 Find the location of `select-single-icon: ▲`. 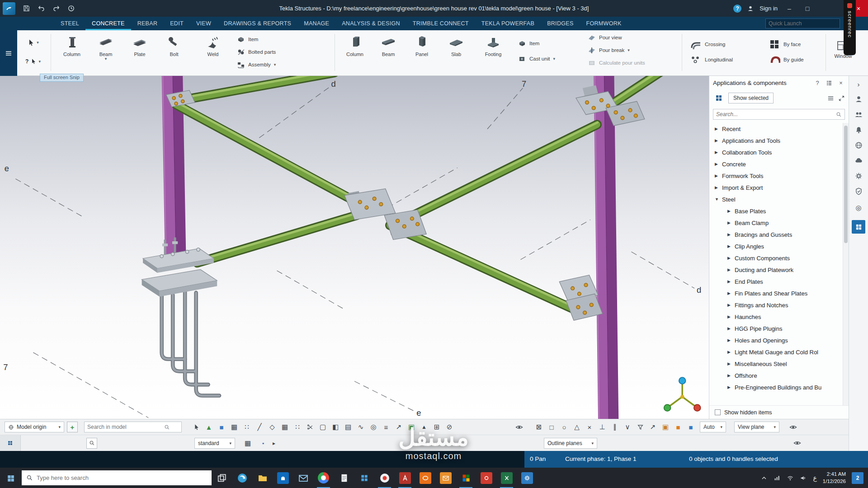

select-single-icon: ▲ is located at coordinates (424, 427).